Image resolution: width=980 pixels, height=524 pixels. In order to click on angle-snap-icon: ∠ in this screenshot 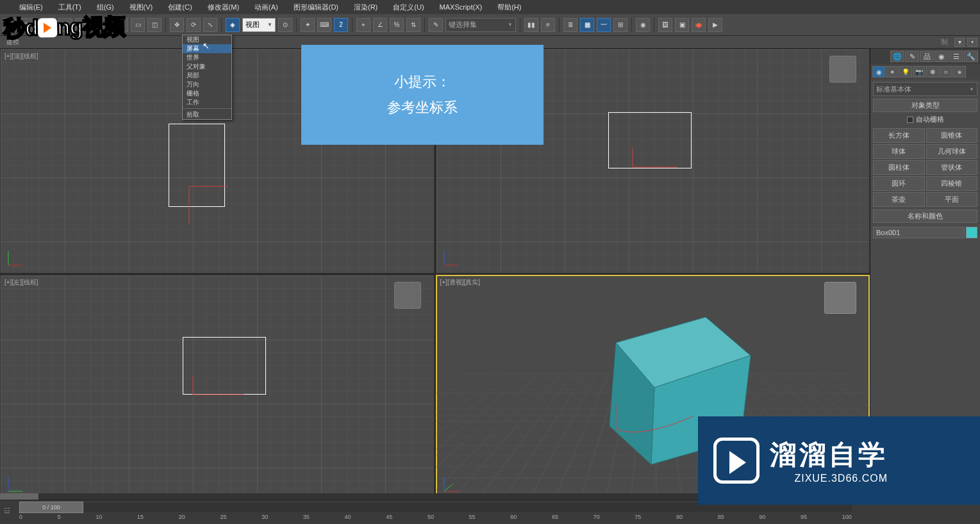, I will do `click(380, 25)`.